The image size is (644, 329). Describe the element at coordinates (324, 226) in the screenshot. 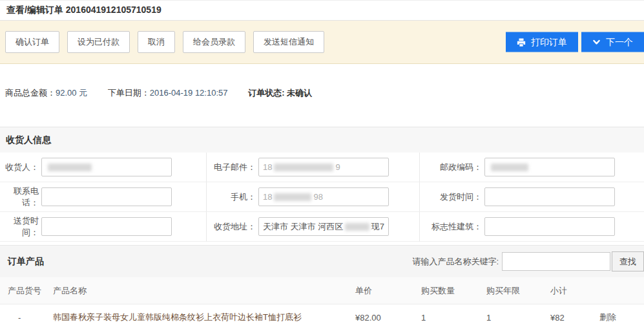

I see `address-input: 天津市 天津市 河西区现7` at that location.